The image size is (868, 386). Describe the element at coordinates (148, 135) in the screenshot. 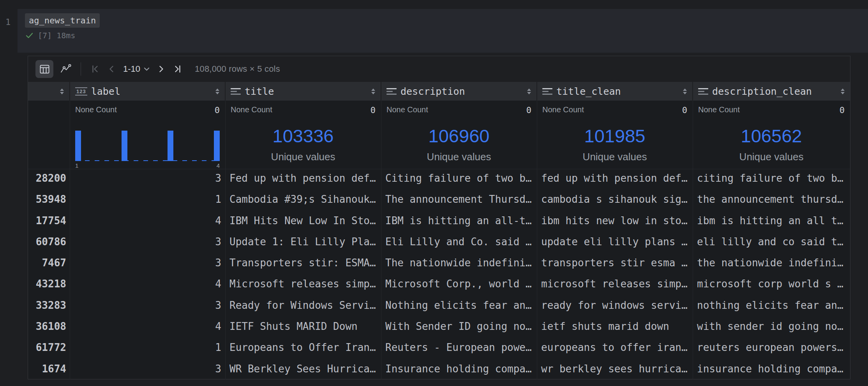

I see `stats-label-cell: None Count 0 1 4` at that location.